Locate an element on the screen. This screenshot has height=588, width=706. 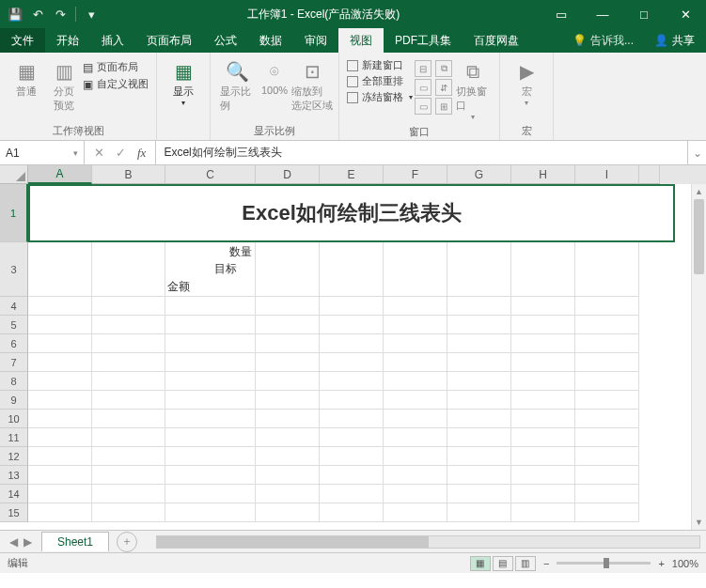
scroll-thumb is located at coordinates (699, 237).